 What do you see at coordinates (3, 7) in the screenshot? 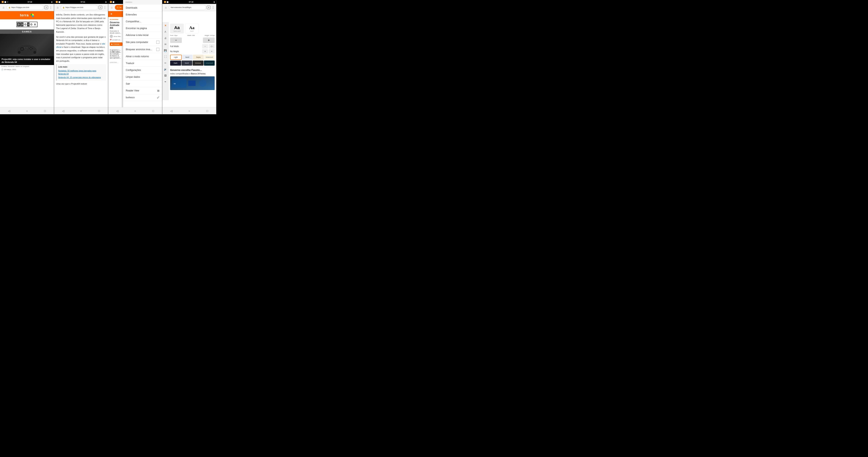
I see `home-button-1: ⌂` at bounding box center [3, 7].